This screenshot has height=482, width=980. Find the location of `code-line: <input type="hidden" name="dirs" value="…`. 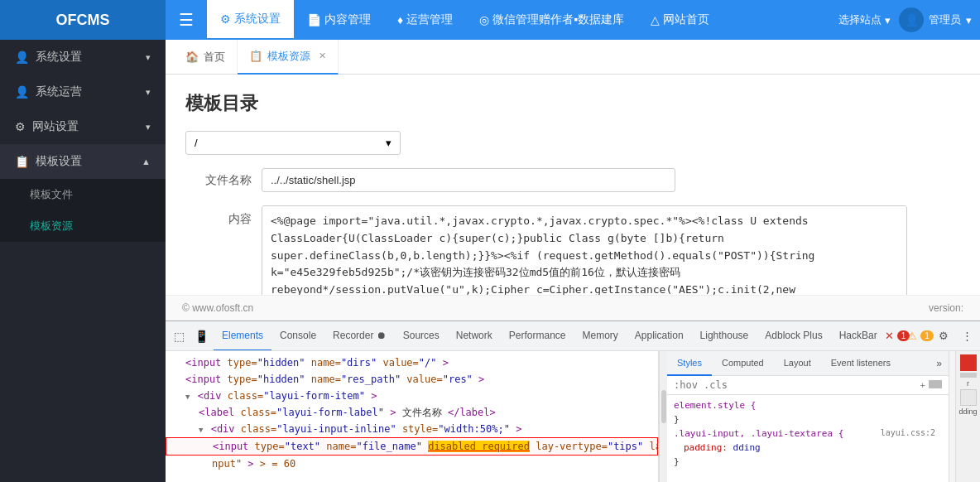

code-line: <input type="hidden" name="dirs" value="… is located at coordinates (412, 363).